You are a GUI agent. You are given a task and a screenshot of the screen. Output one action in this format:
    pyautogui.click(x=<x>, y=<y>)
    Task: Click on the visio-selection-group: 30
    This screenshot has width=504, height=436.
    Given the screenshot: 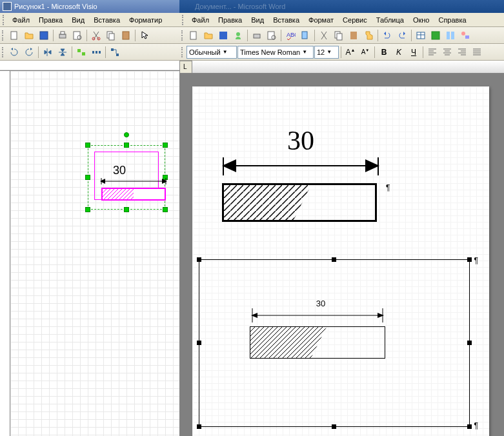 What is the action you would take?
    pyautogui.click(x=126, y=177)
    